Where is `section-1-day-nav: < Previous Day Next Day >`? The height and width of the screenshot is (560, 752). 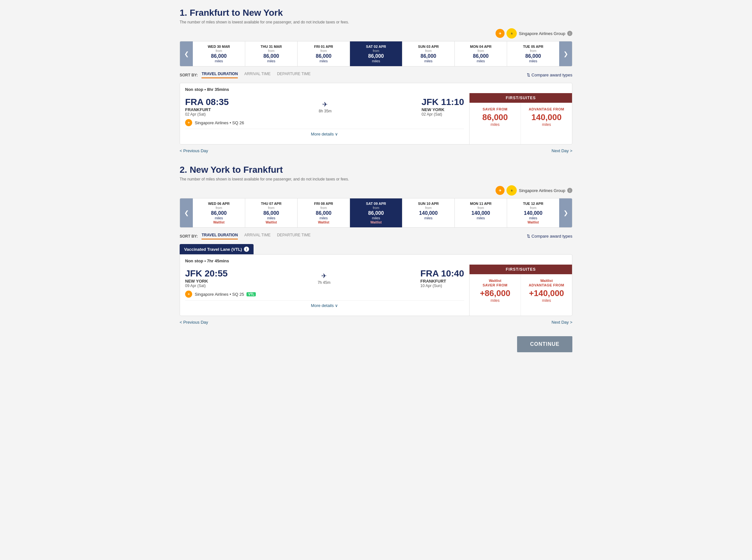 section-1-day-nav: < Previous Day Next Day > is located at coordinates (376, 151).